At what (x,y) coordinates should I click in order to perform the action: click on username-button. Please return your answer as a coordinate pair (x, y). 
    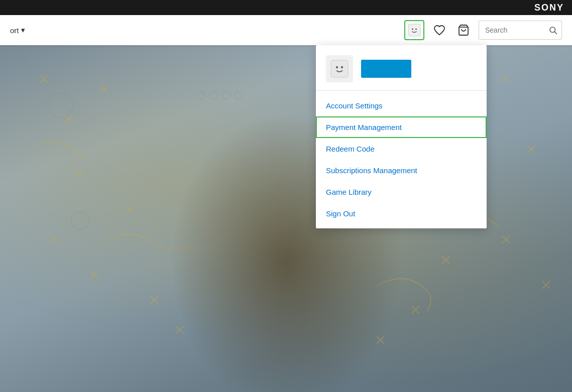
    Looking at the image, I should click on (386, 69).